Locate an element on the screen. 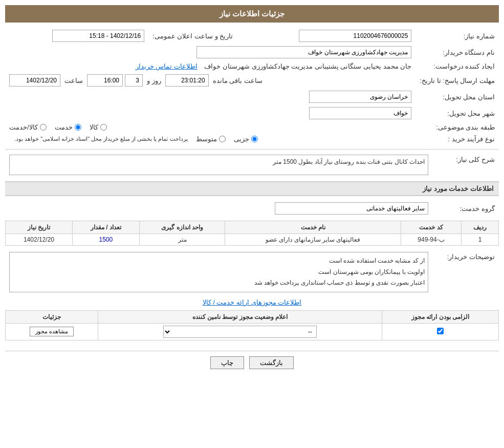 The image size is (504, 448). deadline-days-input is located at coordinates (134, 80).